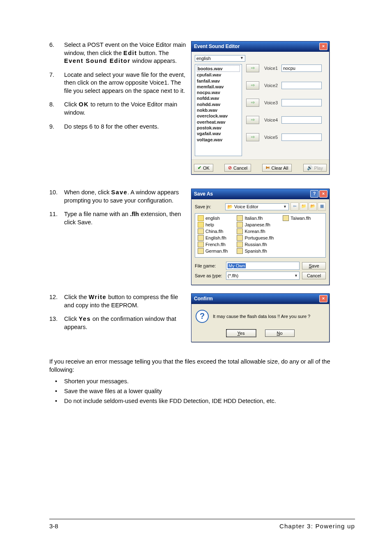  Describe the element at coordinates (219, 98) in the screenshot. I see `wav-file-item: nofdd.wav` at that location.